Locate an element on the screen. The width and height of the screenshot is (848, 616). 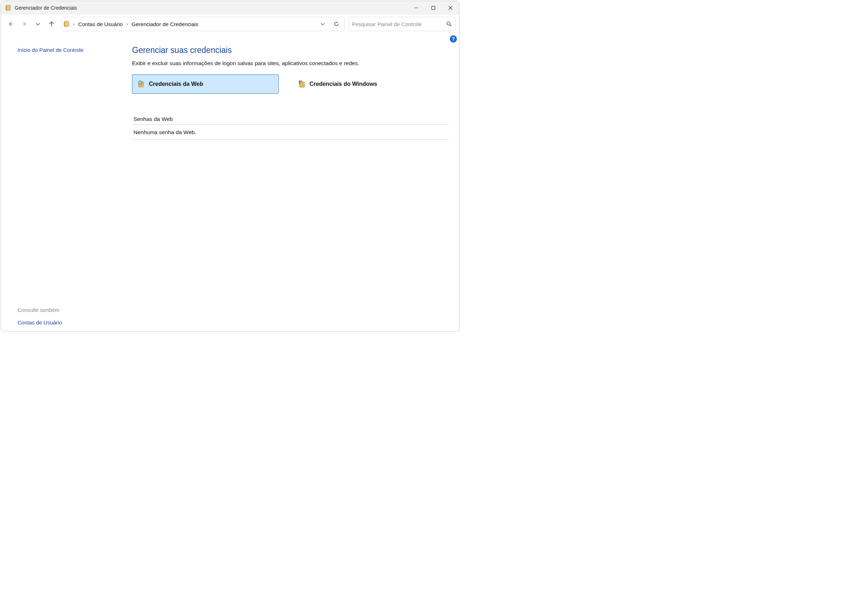
page-description: Exibir e excluir suas informações de log… is located at coordinates (291, 64).